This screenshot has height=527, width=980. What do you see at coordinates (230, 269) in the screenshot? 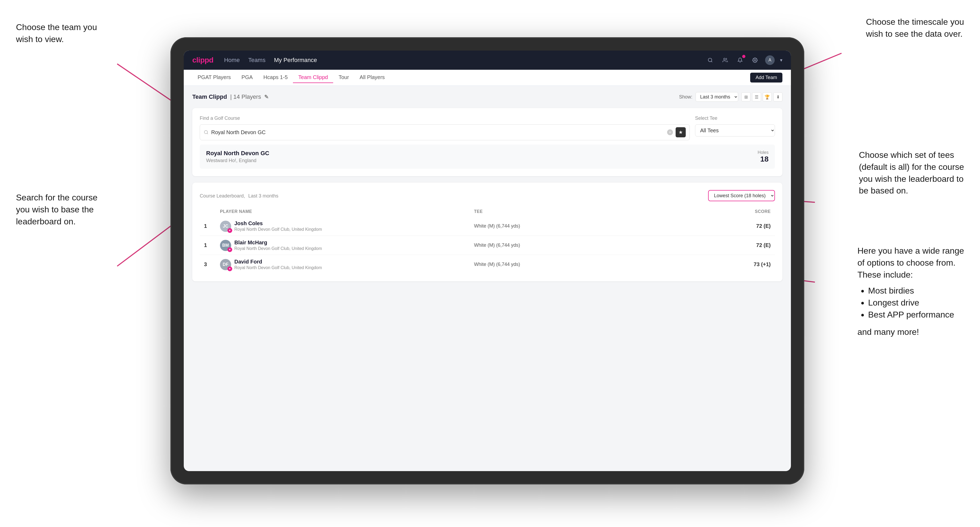
I see `player-heart-3: ♥` at bounding box center [230, 269].